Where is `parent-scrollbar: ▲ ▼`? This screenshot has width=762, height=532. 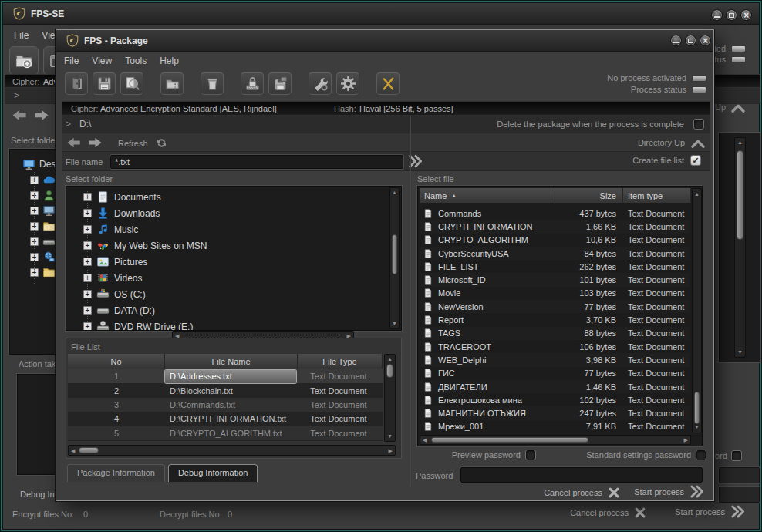
parent-scrollbar: ▲ ▼ is located at coordinates (740, 247).